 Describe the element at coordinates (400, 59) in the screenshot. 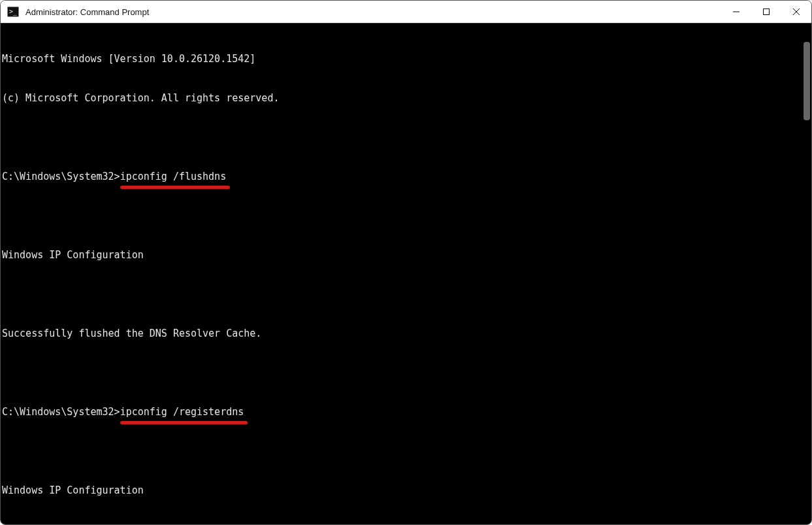

I see `output-line: Microsoft Windows [Version 10.0.26120.15…` at that location.